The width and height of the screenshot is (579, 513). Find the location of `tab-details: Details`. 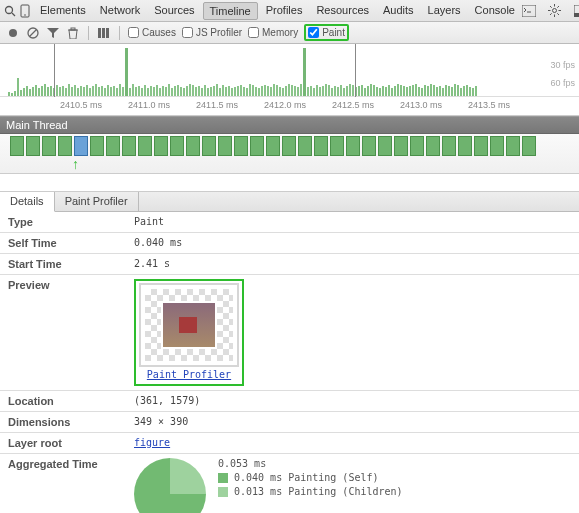

tab-details: Details is located at coordinates (28, 202).